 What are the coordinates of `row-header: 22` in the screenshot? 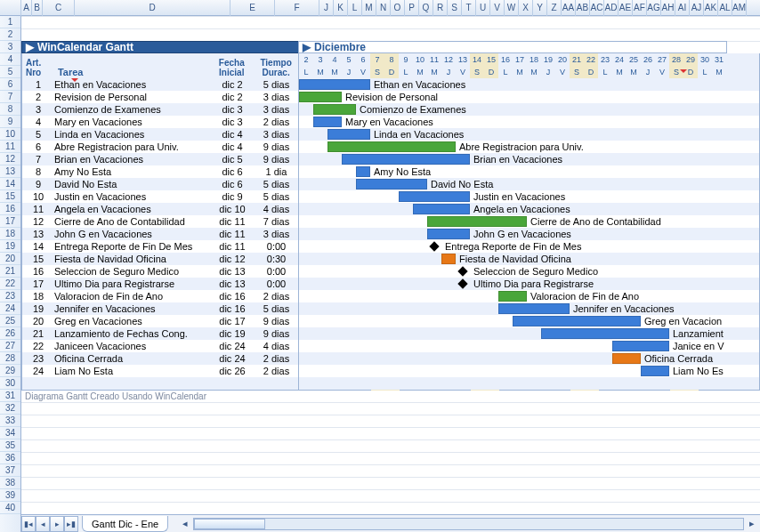 It's located at (11, 284).